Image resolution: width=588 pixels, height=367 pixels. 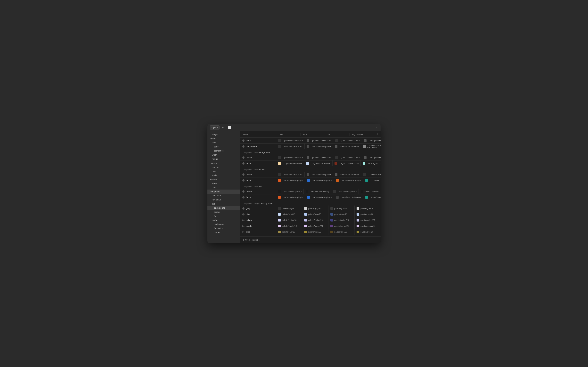 What do you see at coordinates (249, 158) in the screenshot?
I see `row-name-tab-bg-default: default` at bounding box center [249, 158].